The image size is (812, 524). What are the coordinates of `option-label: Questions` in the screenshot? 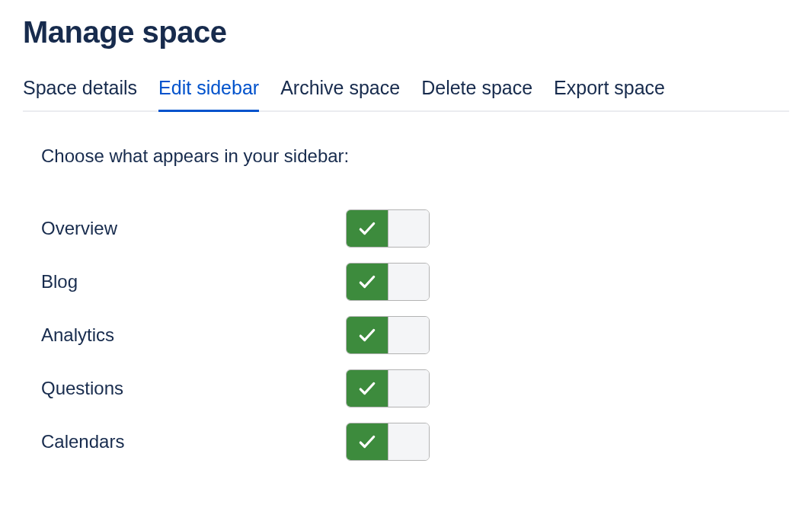 It's located at (193, 388).